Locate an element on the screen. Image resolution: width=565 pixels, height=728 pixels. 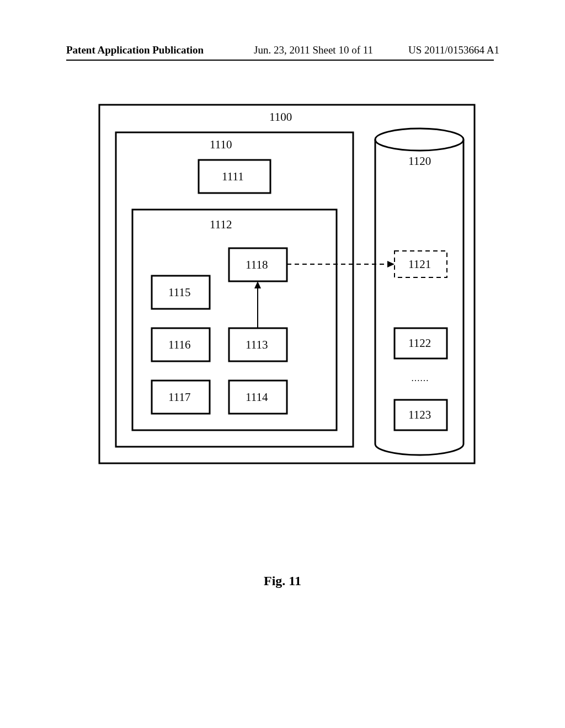
header-rule is located at coordinates (280, 60).